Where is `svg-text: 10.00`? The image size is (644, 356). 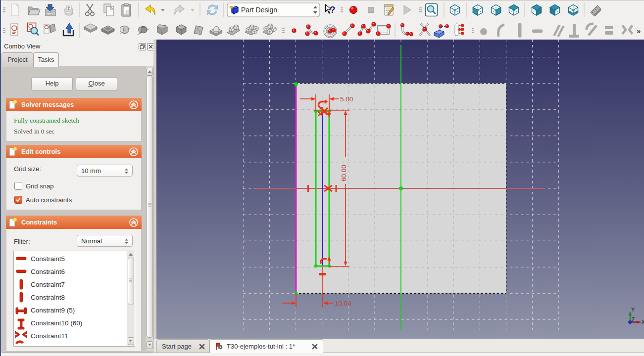
svg-text: 10.00 is located at coordinates (343, 304).